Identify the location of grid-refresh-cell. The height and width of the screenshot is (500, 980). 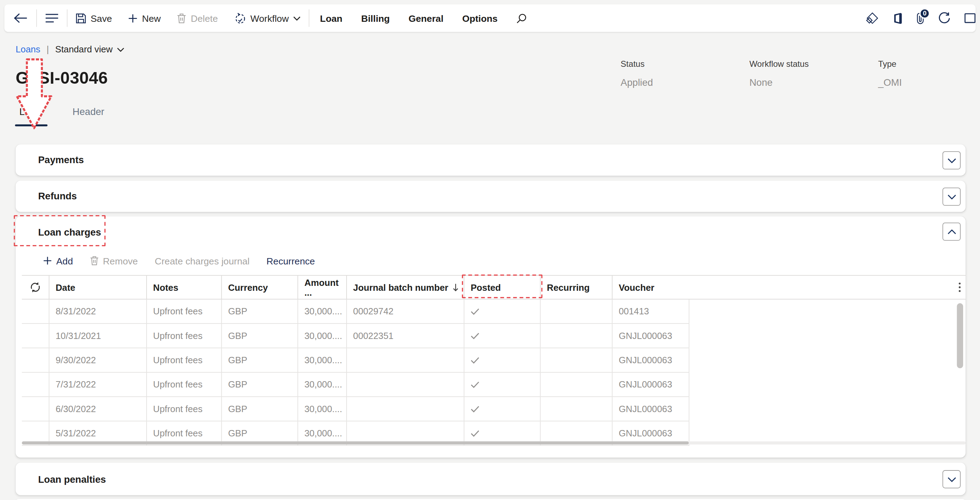
(35, 287).